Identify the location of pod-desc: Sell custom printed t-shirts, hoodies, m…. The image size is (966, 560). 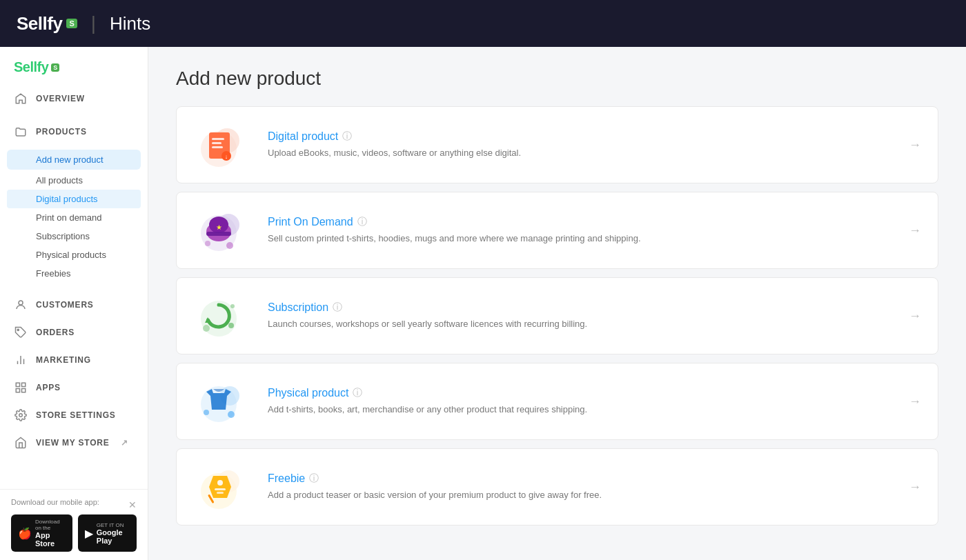
(574, 239).